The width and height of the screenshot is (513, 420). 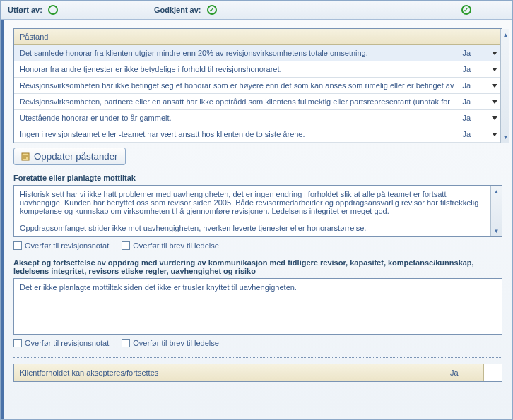 I want to click on transfer-letter-label-2: Overfør til brev til ledelse, so click(x=176, y=343).